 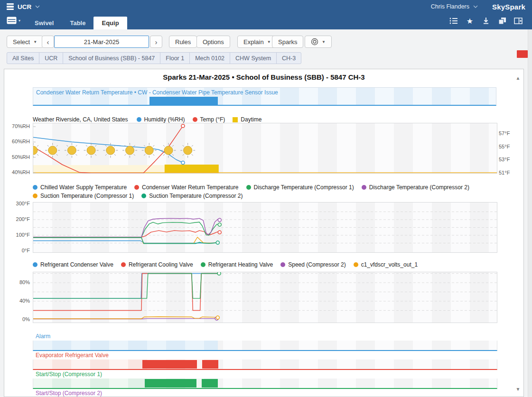 I want to click on discharge-temperature-compressor-2-swatch-icon, so click(x=364, y=187).